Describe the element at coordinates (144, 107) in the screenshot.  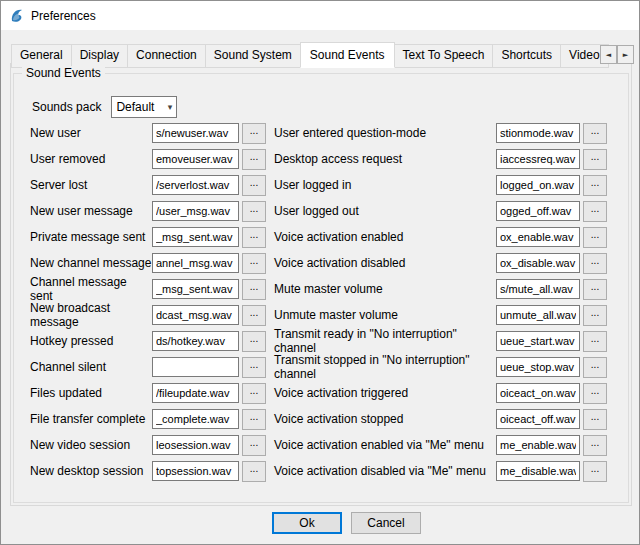
I see `sounds-pack-select: Default ▾` at that location.